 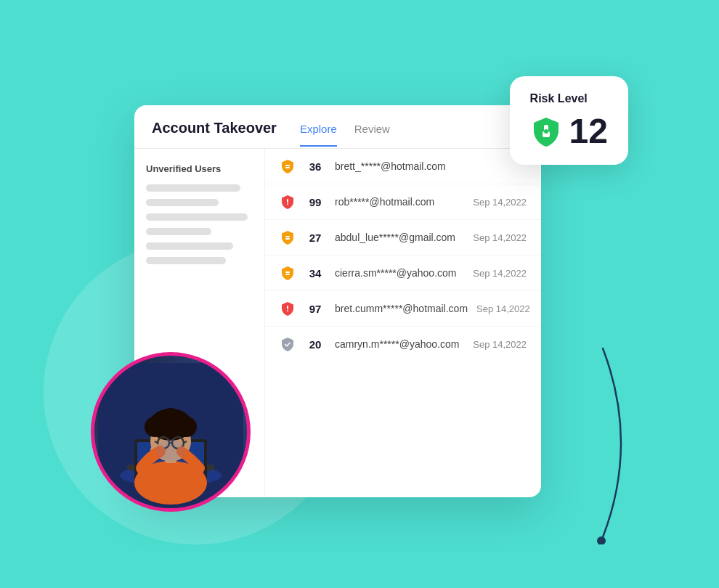 I want to click on table-row: 27 abdul_lue*****@gmail.com Sep 14,2022, so click(x=403, y=238).